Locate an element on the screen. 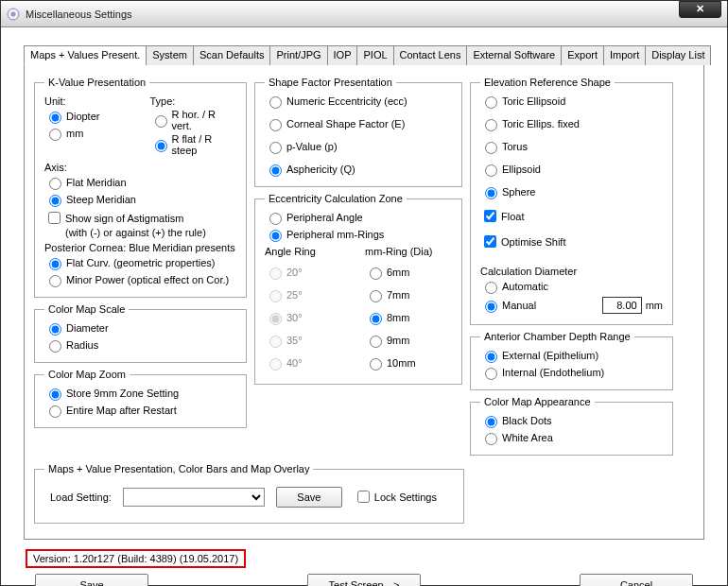 Image resolution: width=728 pixels, height=586 pixels. acdr-int: Internal (Endothelium) is located at coordinates (571, 372).